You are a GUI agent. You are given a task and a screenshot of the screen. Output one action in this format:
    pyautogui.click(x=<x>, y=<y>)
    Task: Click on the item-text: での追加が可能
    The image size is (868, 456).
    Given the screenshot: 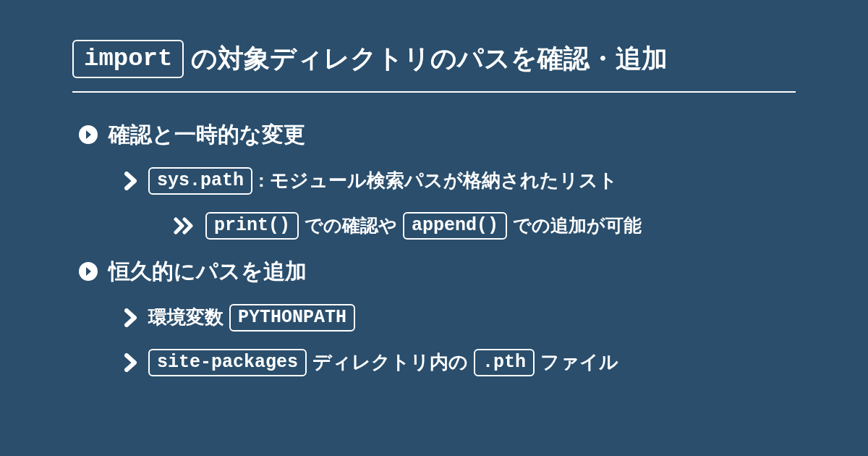 What is the action you would take?
    pyautogui.click(x=577, y=226)
    